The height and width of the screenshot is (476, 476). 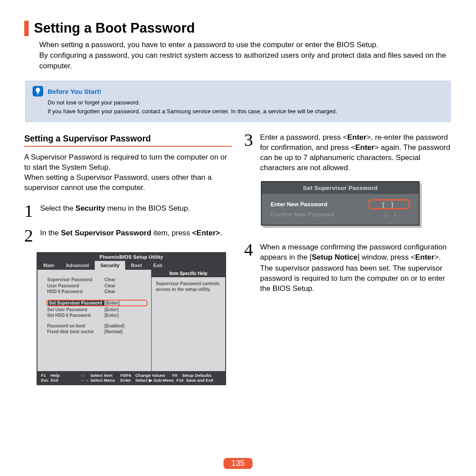 What do you see at coordinates (97, 292) in the screenshot?
I see `bios-row: HDD 0 PasswordClear` at bounding box center [97, 292].